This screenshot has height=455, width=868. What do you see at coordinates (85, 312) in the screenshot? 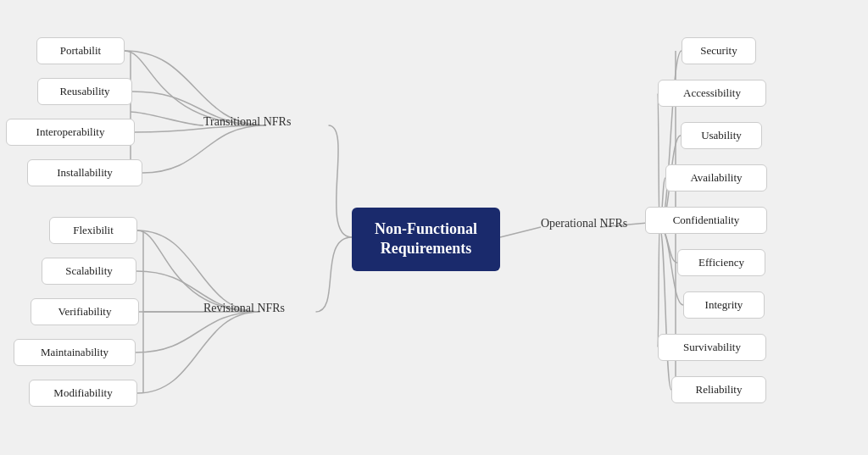
I see `leaf-node: Verifiability` at bounding box center [85, 312].